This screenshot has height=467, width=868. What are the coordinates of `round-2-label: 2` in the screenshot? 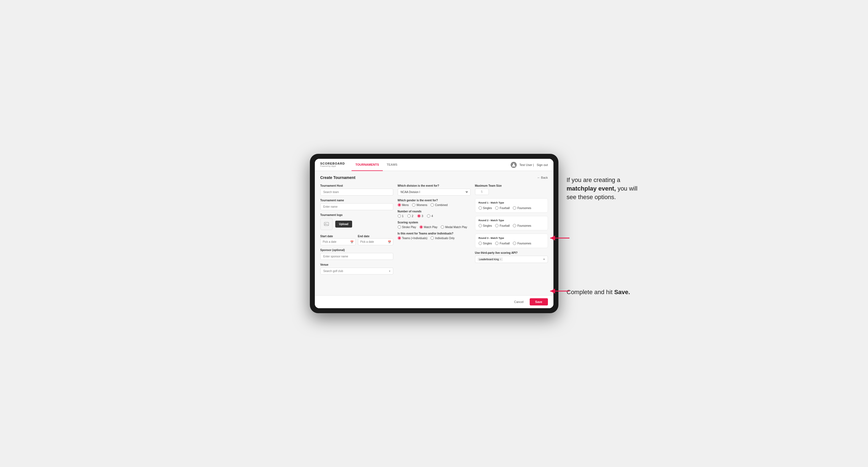 It's located at (412, 216).